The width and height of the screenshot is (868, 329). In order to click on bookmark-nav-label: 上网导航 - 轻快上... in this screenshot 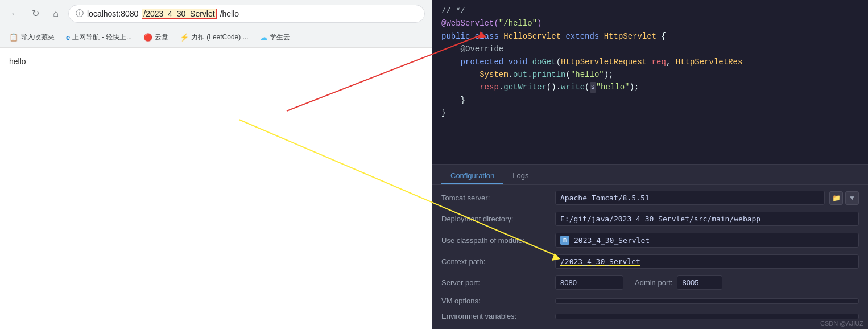, I will do `click(102, 38)`.